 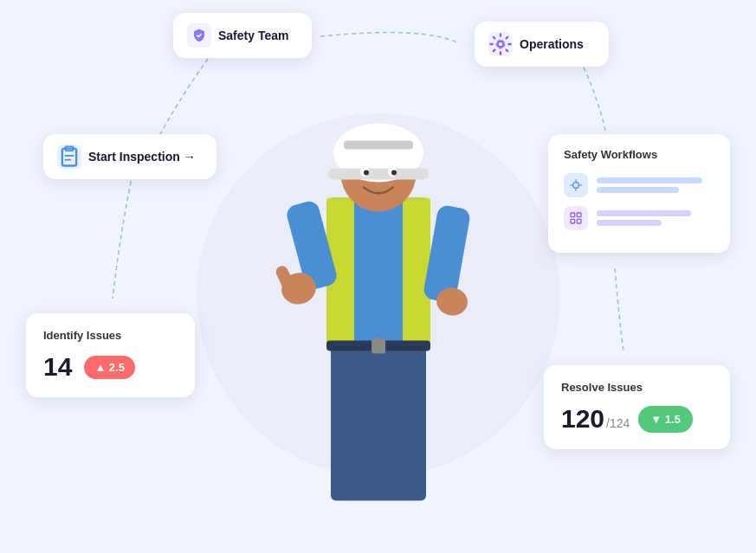 What do you see at coordinates (109, 367) in the screenshot?
I see `identify-issues-badge: ▲ 2.5` at bounding box center [109, 367].